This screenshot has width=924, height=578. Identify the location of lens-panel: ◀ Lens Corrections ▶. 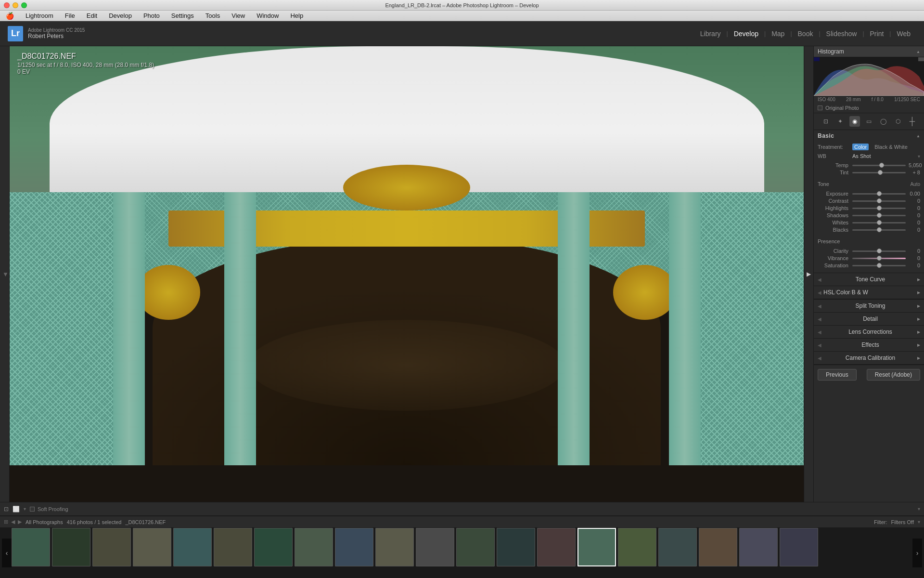
(869, 332).